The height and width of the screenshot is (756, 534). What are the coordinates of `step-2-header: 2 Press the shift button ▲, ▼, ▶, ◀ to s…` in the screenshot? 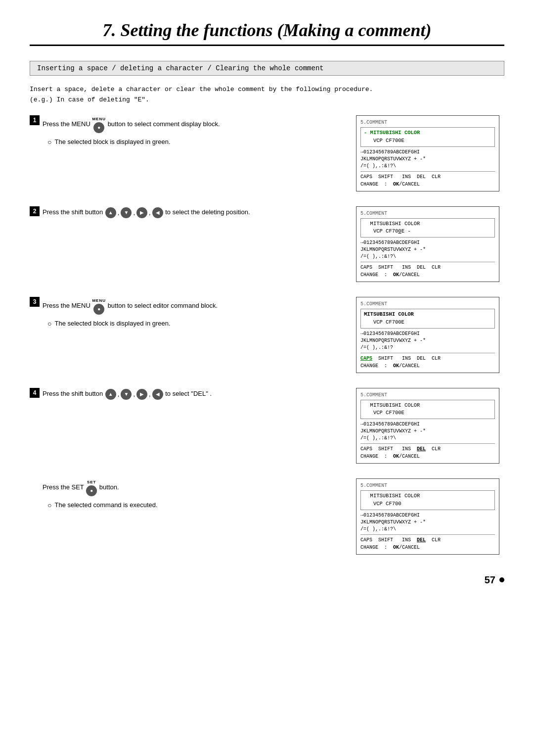 It's located at (188, 212).